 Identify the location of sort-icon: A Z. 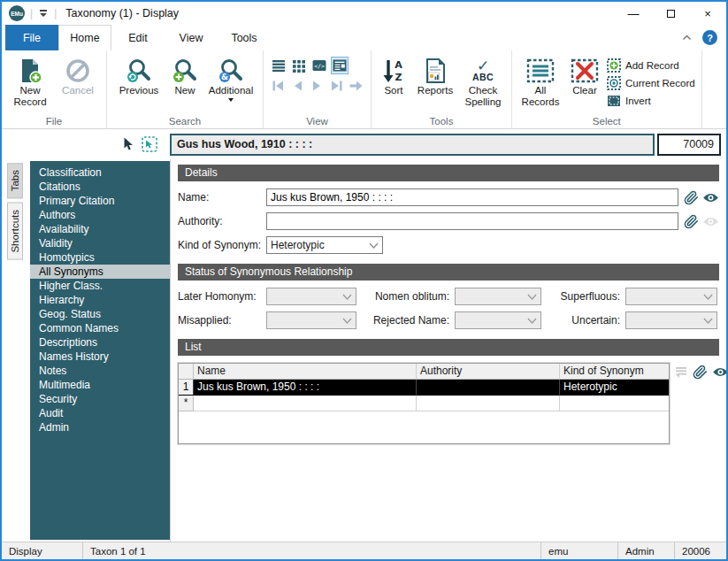
(394, 71).